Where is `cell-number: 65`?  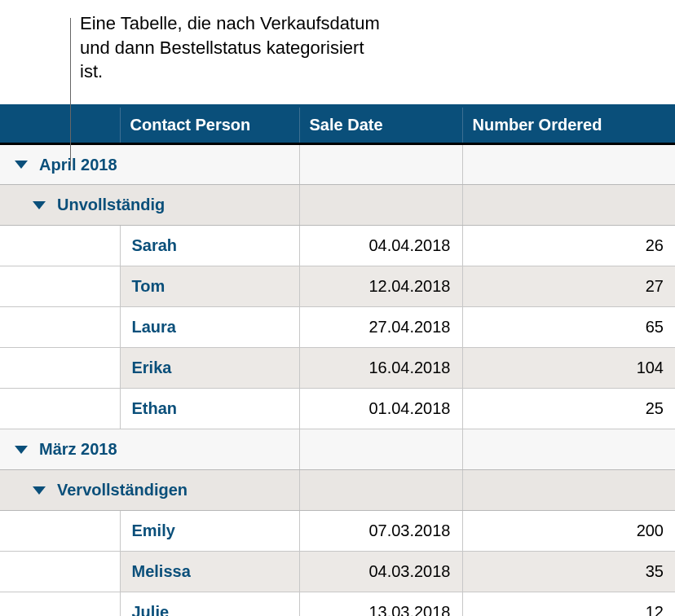
cell-number: 65 is located at coordinates (569, 328).